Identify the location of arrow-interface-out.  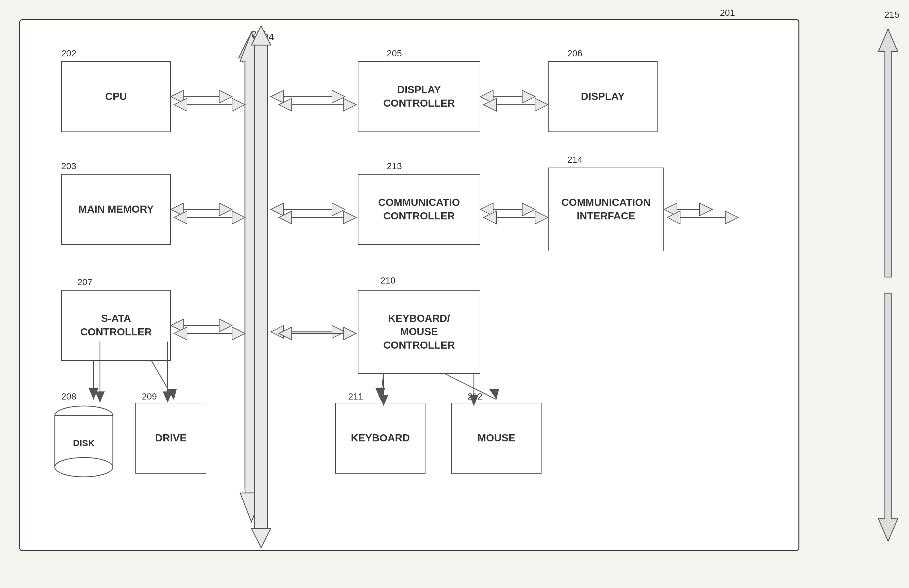
(703, 218).